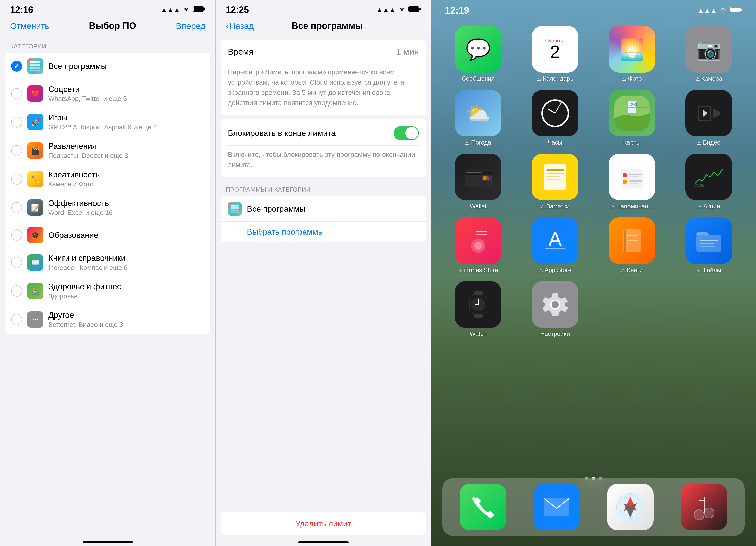  What do you see at coordinates (187, 10) in the screenshot?
I see `wifi-icon` at bounding box center [187, 10].